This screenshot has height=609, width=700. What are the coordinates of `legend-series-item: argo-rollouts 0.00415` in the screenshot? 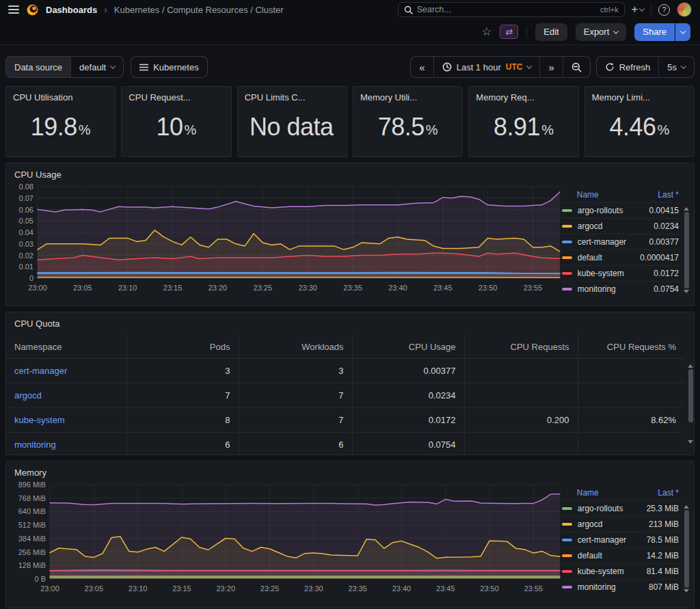 It's located at (621, 211).